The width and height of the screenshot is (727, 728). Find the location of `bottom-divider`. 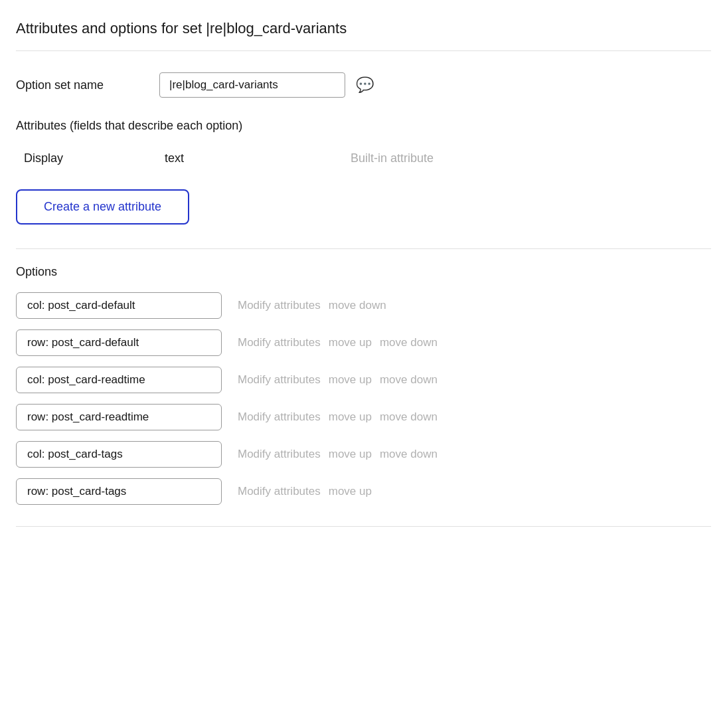

bottom-divider is located at coordinates (364, 526).